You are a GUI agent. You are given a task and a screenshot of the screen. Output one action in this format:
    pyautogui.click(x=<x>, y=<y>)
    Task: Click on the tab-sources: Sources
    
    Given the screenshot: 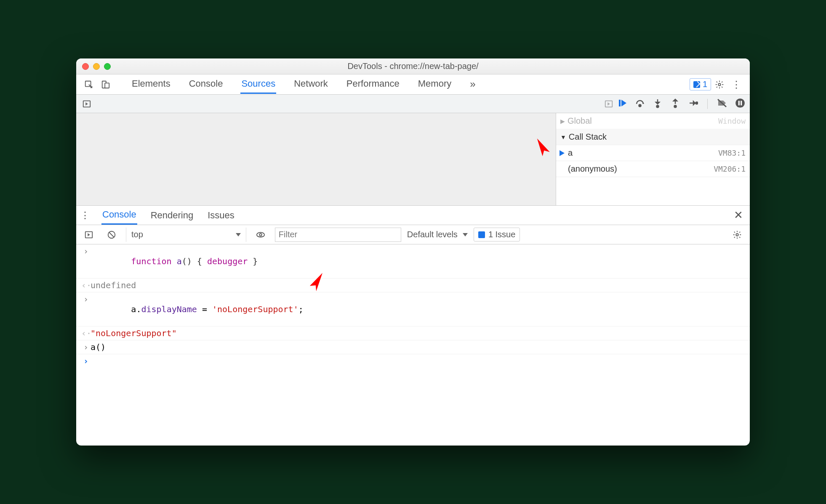 What is the action you would take?
    pyautogui.click(x=258, y=84)
    